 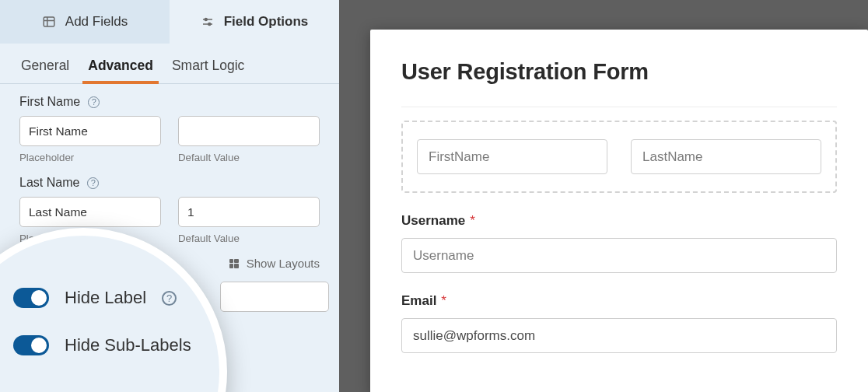 I want to click on extra-input, so click(x=275, y=297).